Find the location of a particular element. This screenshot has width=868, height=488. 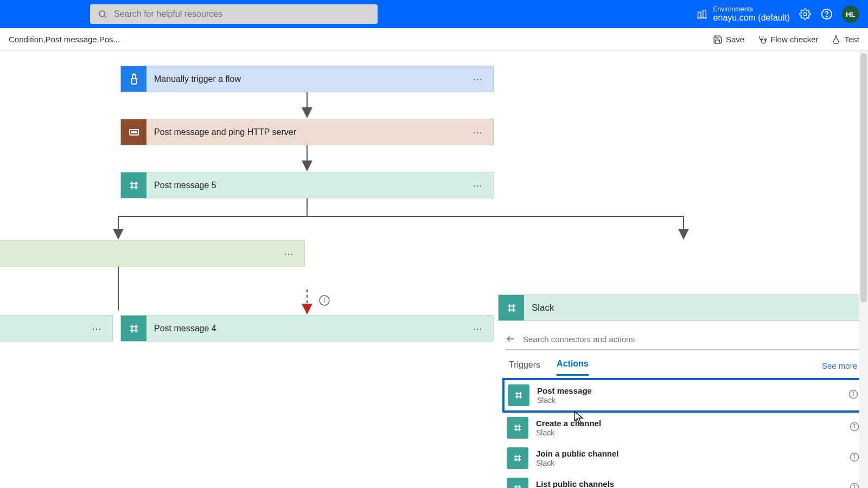

slack-card-label: Post message 5 is located at coordinates (305, 185).